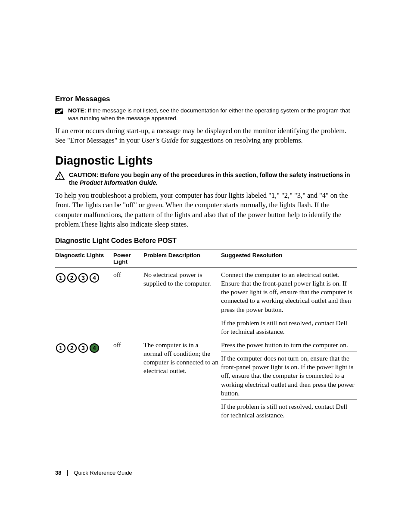  What do you see at coordinates (240, 140) in the screenshot?
I see `error-body-post: for suggestions on resolving any problem…` at bounding box center [240, 140].